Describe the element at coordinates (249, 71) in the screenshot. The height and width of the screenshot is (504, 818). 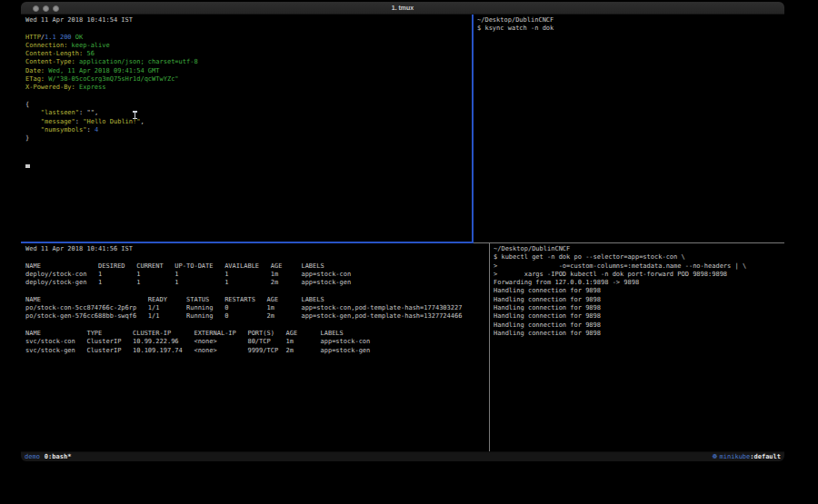
I see `terminal-line: Date: Wed, 11 Apr 2018 09:41:54 GMT` at that location.